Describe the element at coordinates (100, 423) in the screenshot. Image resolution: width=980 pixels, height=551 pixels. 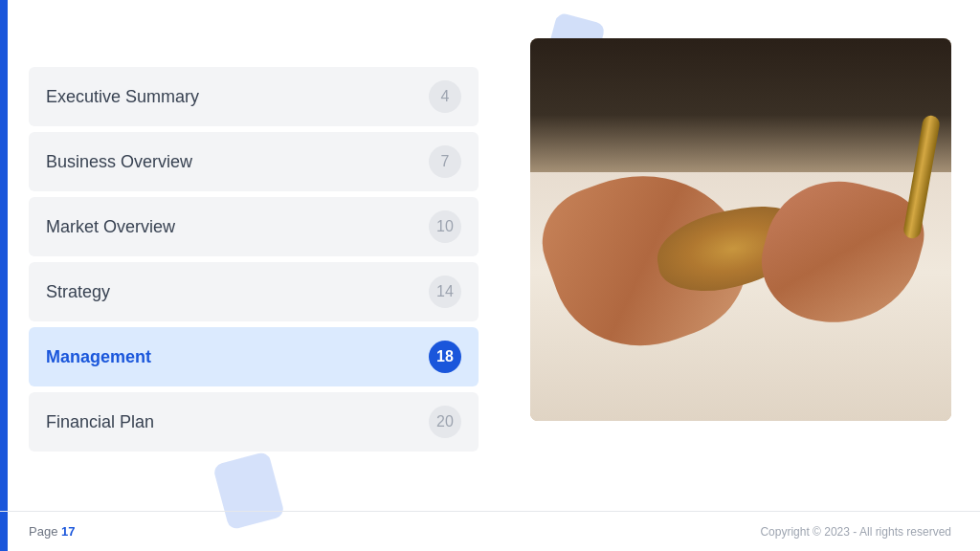
I see `toc-item-label: Financial Plan` at that location.